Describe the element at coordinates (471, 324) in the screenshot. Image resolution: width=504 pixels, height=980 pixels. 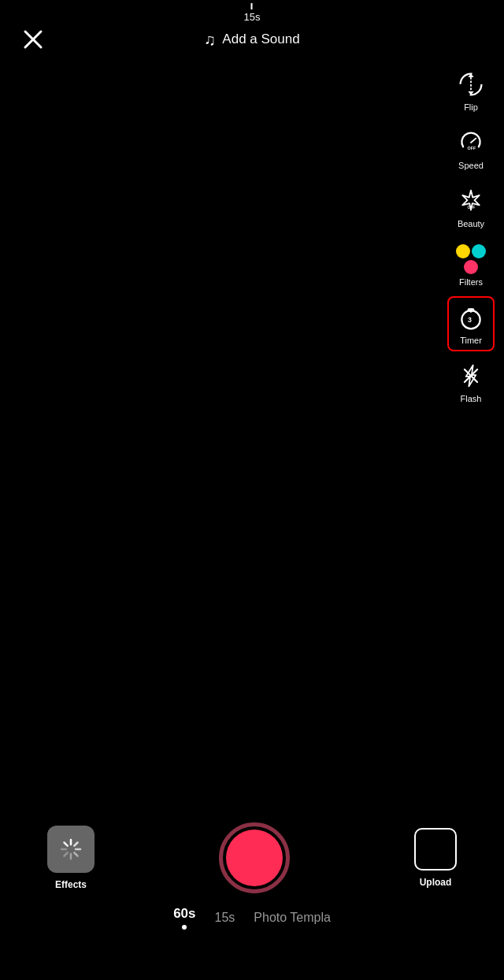
I see `timer-button: 3 Timer` at that location.